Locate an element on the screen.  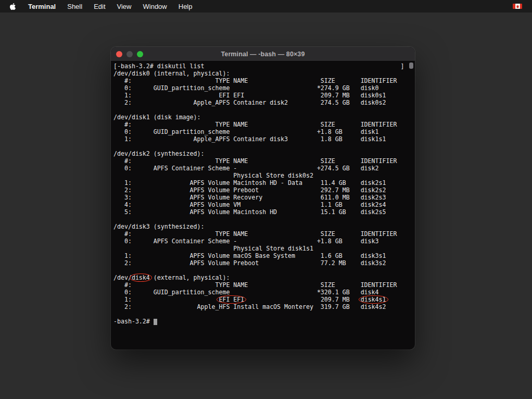
minimize-button is located at coordinates (130, 54).